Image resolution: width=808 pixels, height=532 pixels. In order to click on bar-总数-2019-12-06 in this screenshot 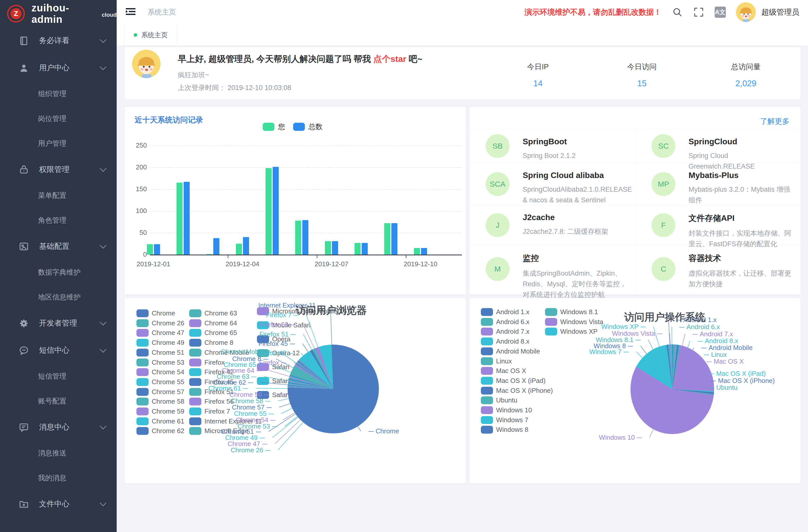, I will do `click(305, 237)`.